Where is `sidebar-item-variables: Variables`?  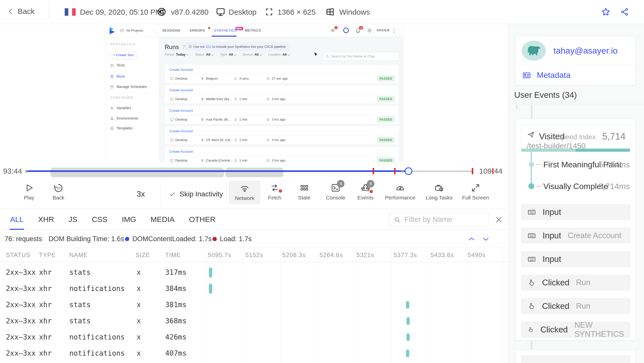 sidebar-item-variables: Variables is located at coordinates (120, 108).